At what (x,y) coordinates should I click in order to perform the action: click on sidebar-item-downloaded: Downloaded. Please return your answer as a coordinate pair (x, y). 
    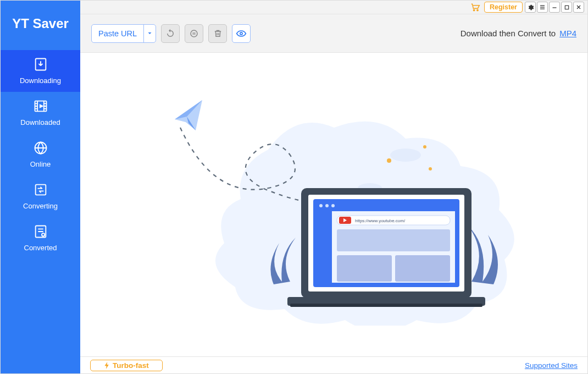
    Looking at the image, I should click on (41, 113).